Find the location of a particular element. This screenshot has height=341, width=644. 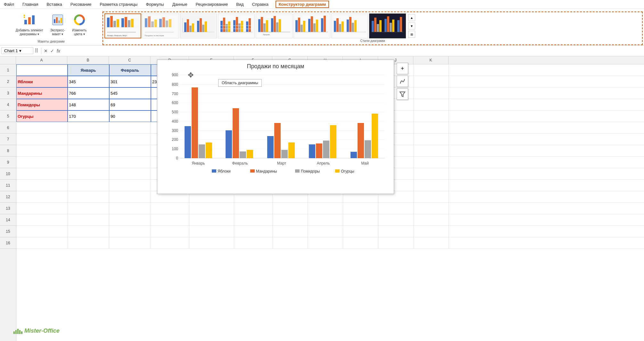

cell-A3: Мандарины is located at coordinates (42, 93).